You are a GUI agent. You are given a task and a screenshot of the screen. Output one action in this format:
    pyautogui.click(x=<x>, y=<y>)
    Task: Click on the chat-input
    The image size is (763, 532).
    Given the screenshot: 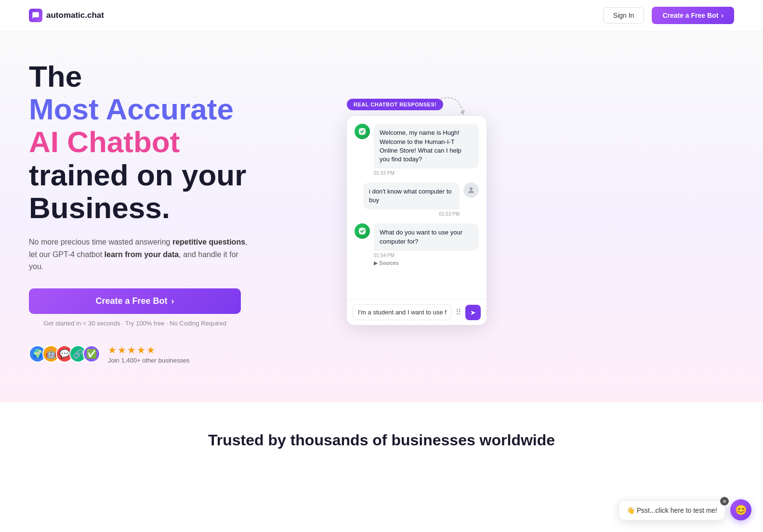 What is the action you would take?
    pyautogui.click(x=402, y=312)
    